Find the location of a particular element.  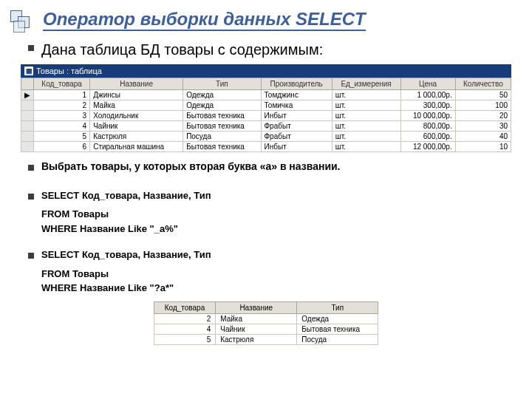

db-cell: 2 is located at coordinates (62, 106).